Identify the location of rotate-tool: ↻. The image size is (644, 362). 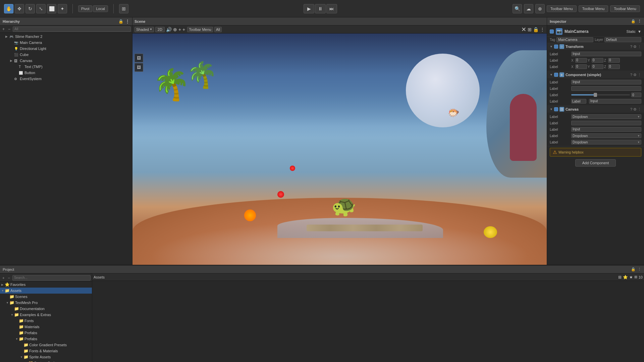
(30, 9).